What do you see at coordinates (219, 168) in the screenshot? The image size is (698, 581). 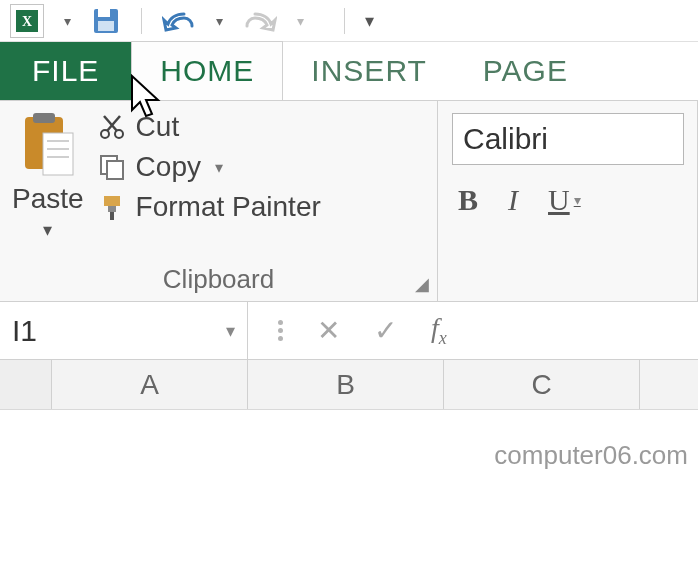 I see `copy-drop-icon: ▾` at bounding box center [219, 168].